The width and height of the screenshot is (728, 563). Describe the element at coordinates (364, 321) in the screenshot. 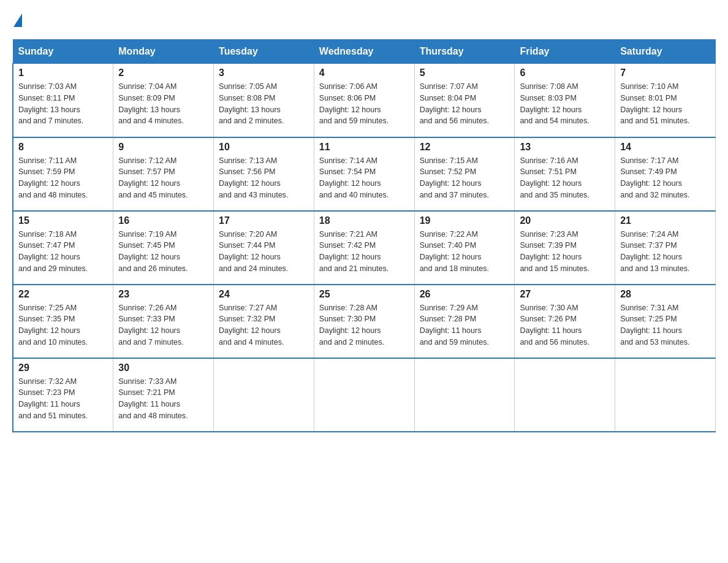

I see `calendar-cell-25: 25Sunrise: 7:28 AMSunset: 7:30 PMDayligh…` at that location.